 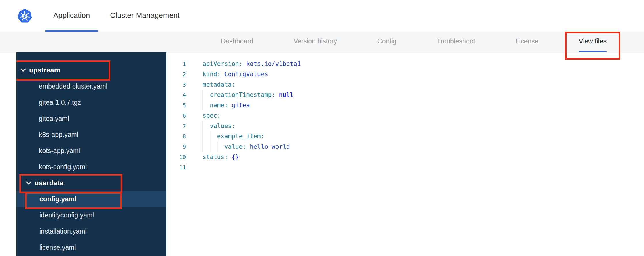 What do you see at coordinates (92, 167) in the screenshot?
I see `tree-file-kots-config-yaml: kots-config.yaml` at bounding box center [92, 167].